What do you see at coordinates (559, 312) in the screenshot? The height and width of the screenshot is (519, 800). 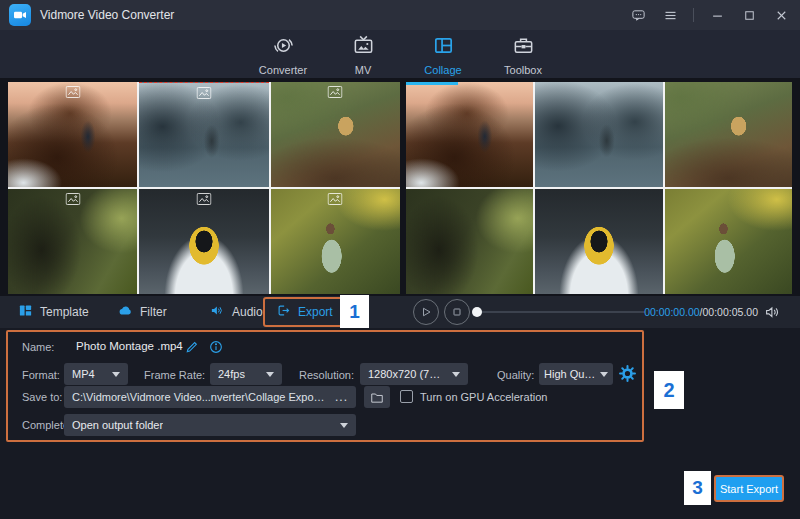 I see `playback-slider` at bounding box center [559, 312].